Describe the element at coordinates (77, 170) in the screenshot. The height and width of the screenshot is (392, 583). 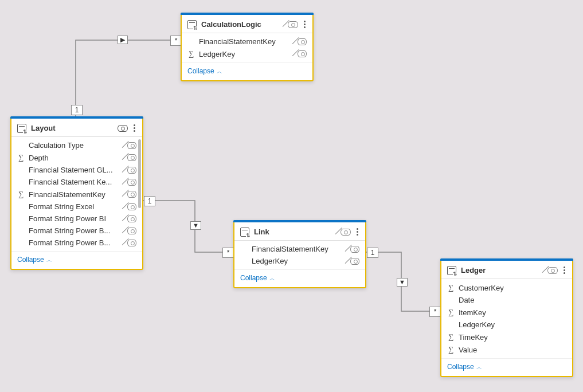
I see `field-row: Financial Statement GL...` at that location.